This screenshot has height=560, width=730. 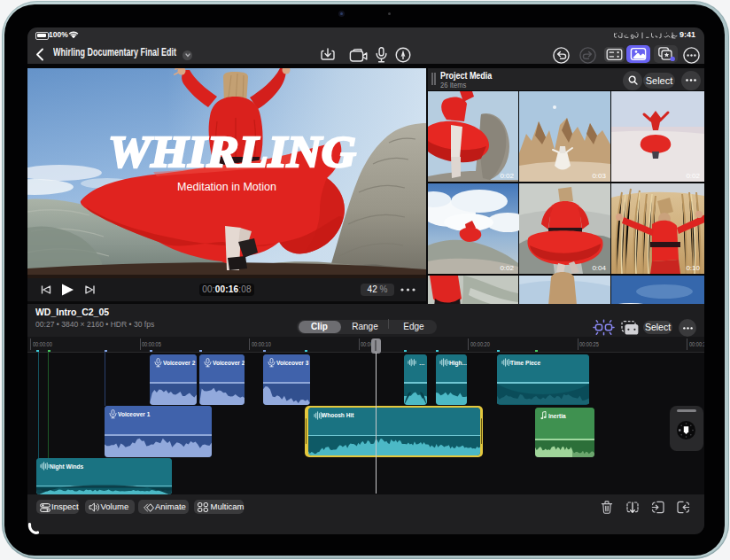 I want to click on svg-text: 0:04, so click(x=599, y=268).